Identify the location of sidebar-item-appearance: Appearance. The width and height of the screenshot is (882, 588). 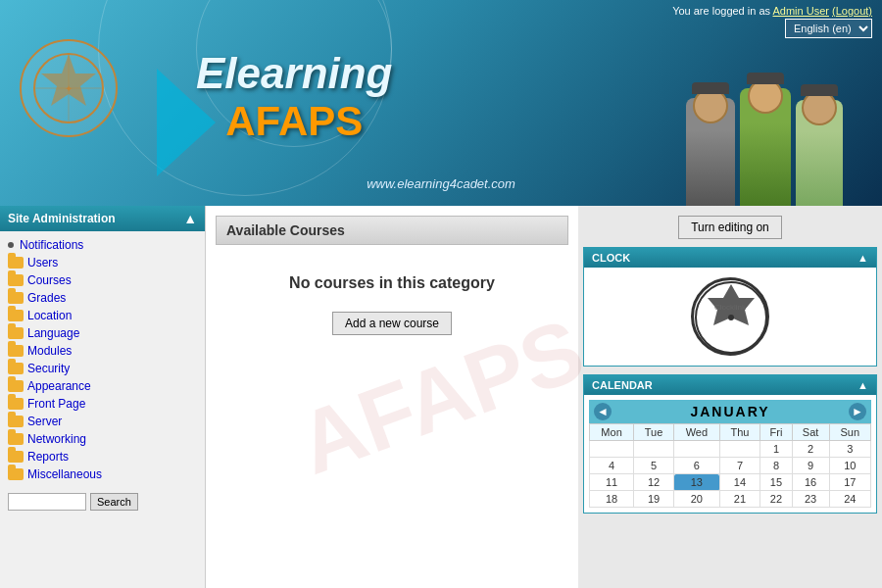
(102, 386).